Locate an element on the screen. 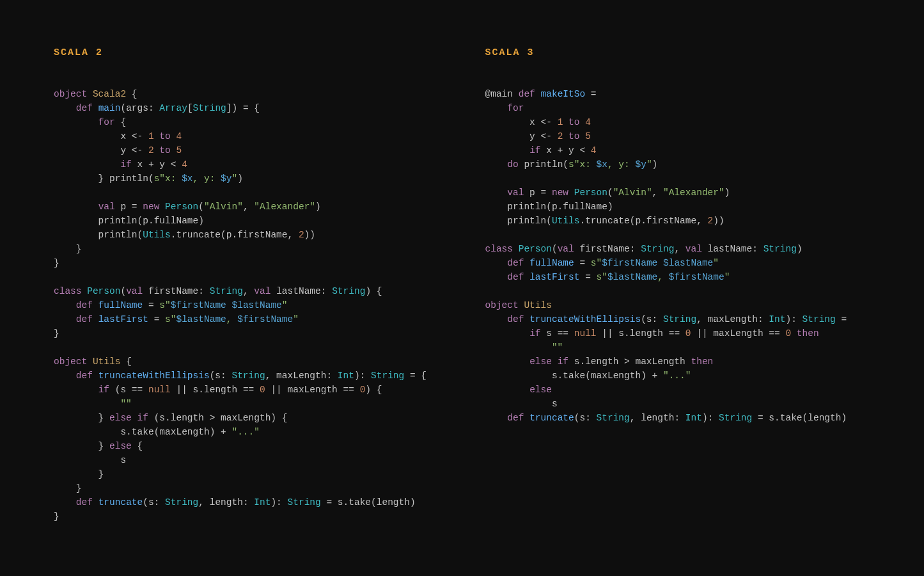 The width and height of the screenshot is (924, 576). code-token: maxLength is located at coordinates (733, 319).